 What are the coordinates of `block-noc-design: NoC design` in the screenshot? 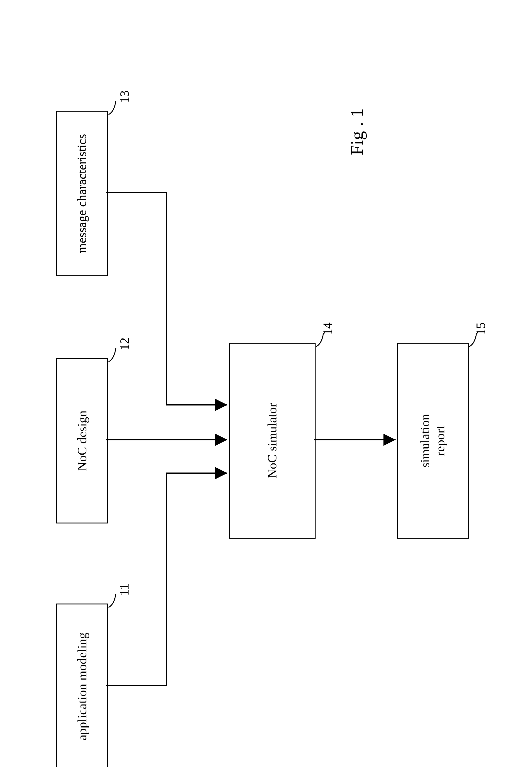 It's located at (82, 441).